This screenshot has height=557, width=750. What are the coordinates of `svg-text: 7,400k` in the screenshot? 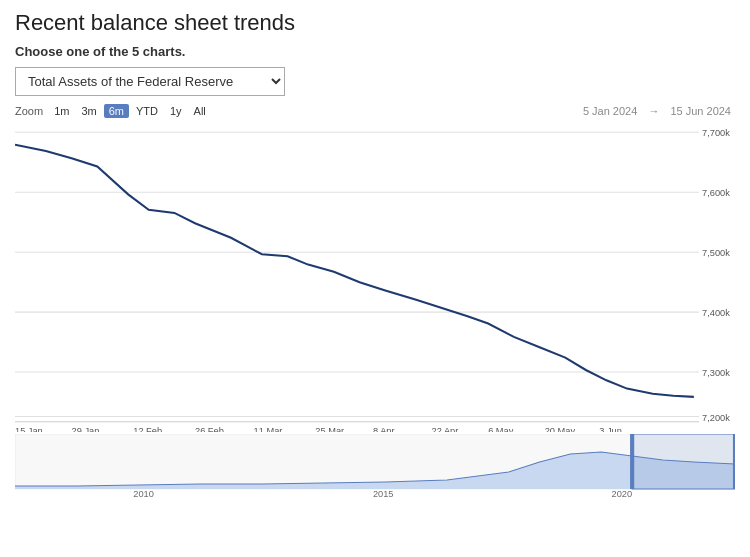 It's located at (716, 313).